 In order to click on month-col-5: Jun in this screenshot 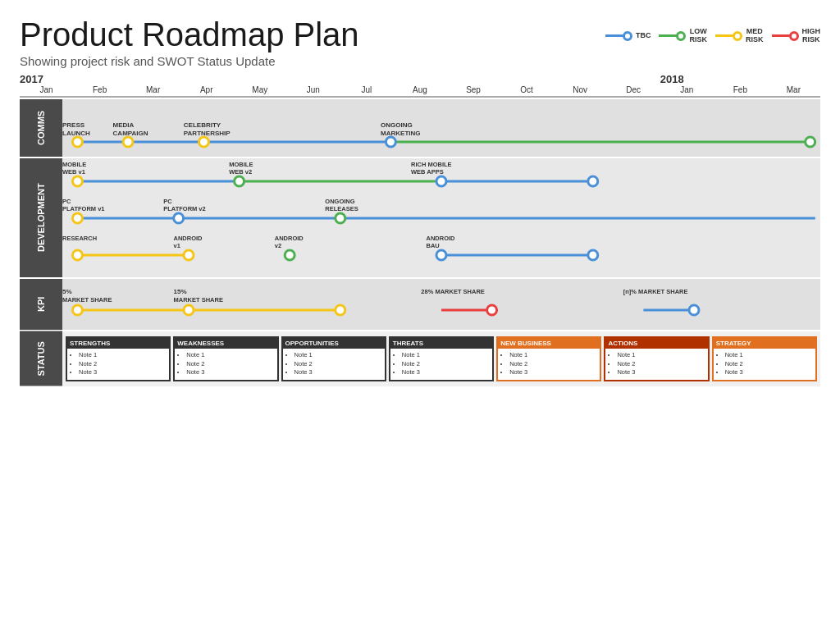, I will do `click(313, 90)`.